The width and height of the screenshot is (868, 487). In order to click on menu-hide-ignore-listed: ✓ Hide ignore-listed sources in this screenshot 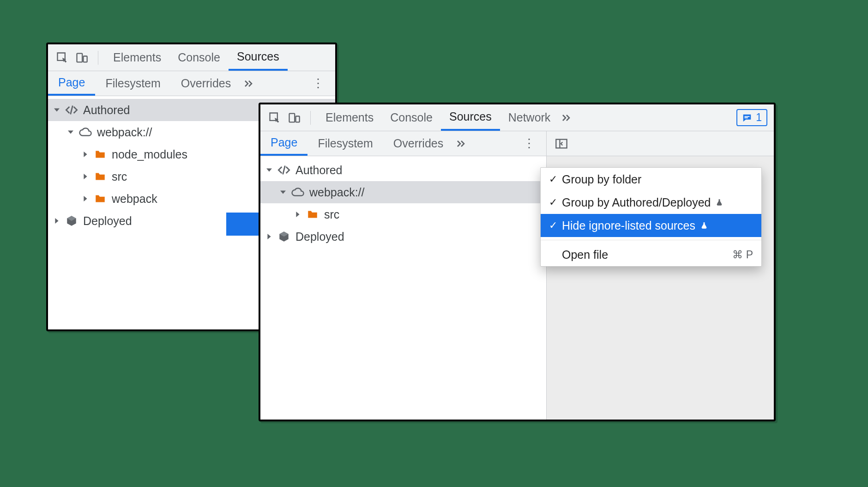, I will do `click(651, 225)`.